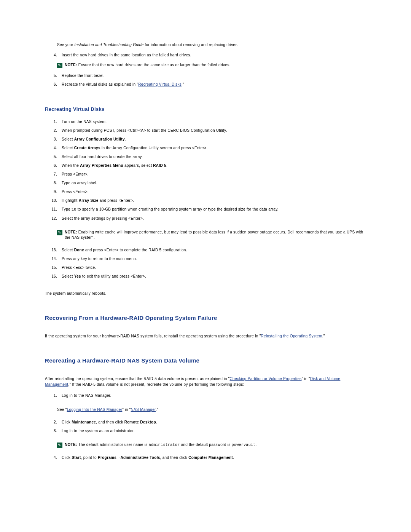  Describe the element at coordinates (206, 122) in the screenshot. I see `list-item: 1.Turn on the NAS system.` at that location.